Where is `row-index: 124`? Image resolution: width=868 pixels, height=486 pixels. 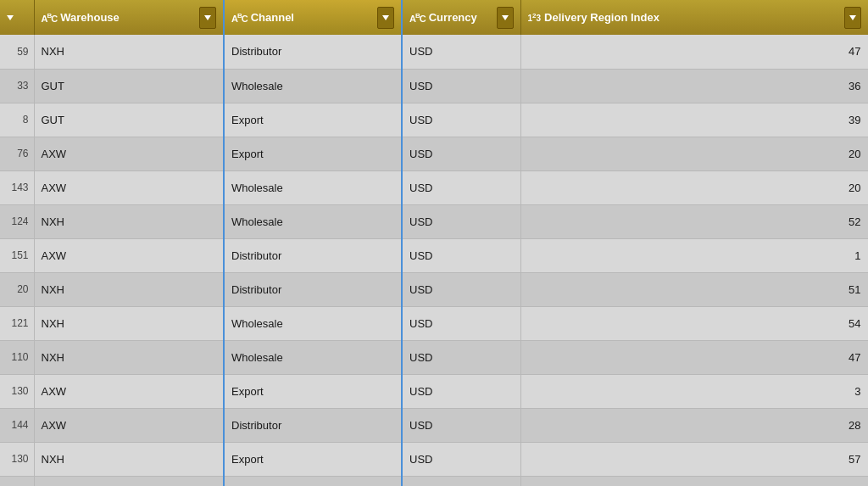 row-index: 124 is located at coordinates (17, 221).